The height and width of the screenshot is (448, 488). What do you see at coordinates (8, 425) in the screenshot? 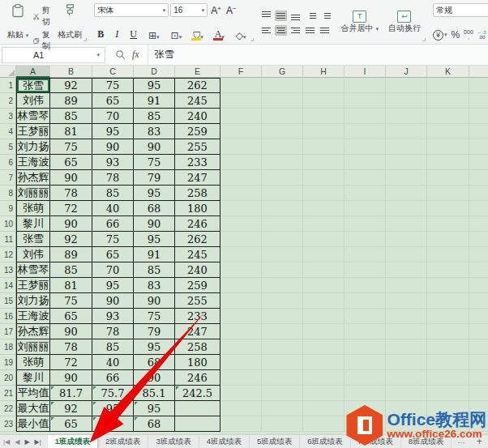
I see `row-header-23: 23` at bounding box center [8, 425].